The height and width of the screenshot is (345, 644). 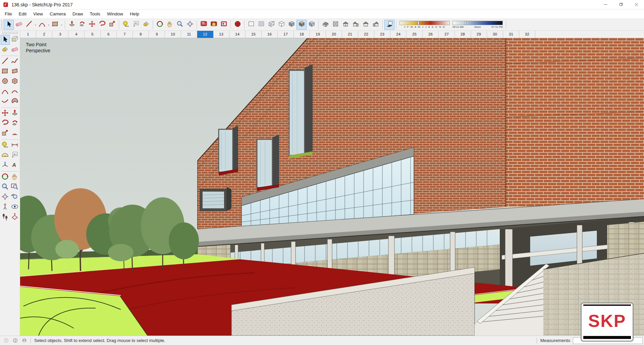 I want to click on toolbar-paint-bucket-button, so click(x=146, y=25).